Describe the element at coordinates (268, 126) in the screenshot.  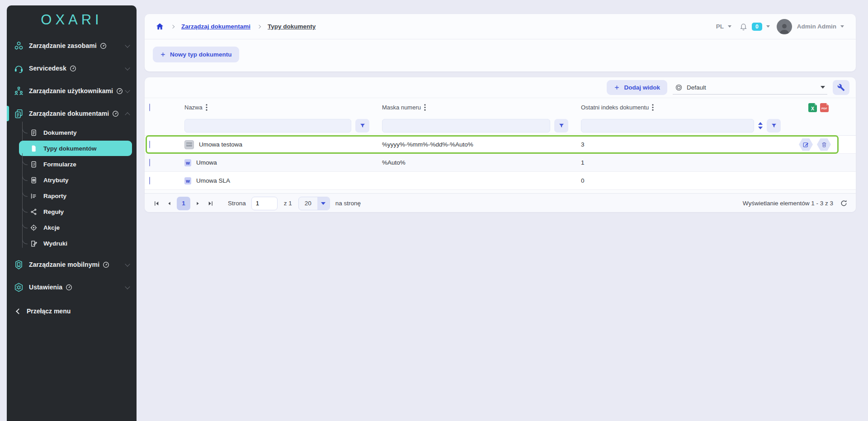
I see `filter-input-nazwa` at that location.